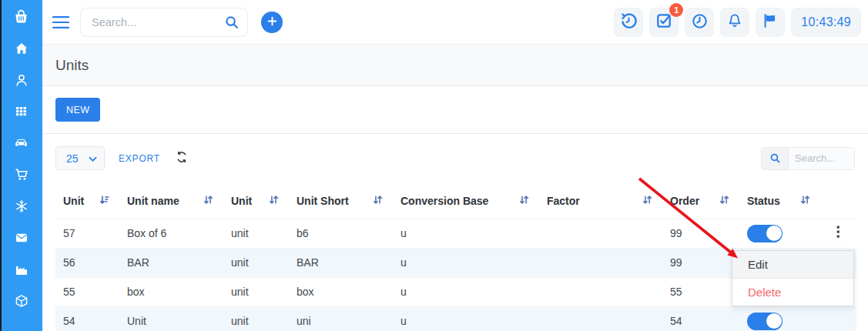  What do you see at coordinates (821, 159) in the screenshot?
I see `table-search-input` at bounding box center [821, 159].